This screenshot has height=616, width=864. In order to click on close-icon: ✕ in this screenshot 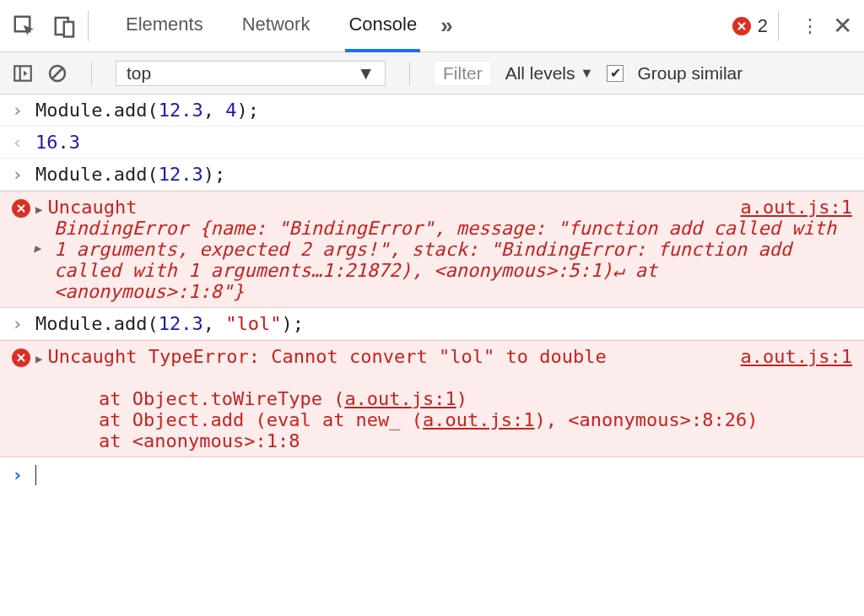, I will do `click(842, 25)`.